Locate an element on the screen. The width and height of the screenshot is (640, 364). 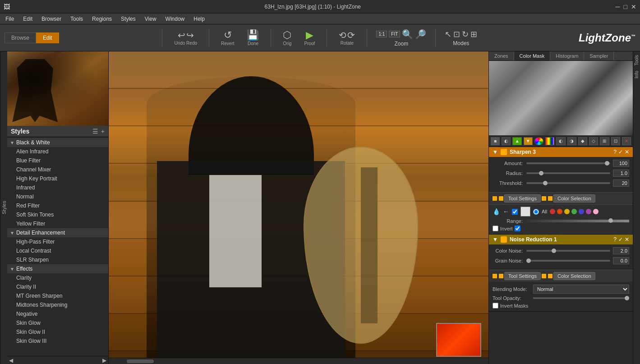
style-local-contrast: Local Contrast is located at coordinates (58, 251).